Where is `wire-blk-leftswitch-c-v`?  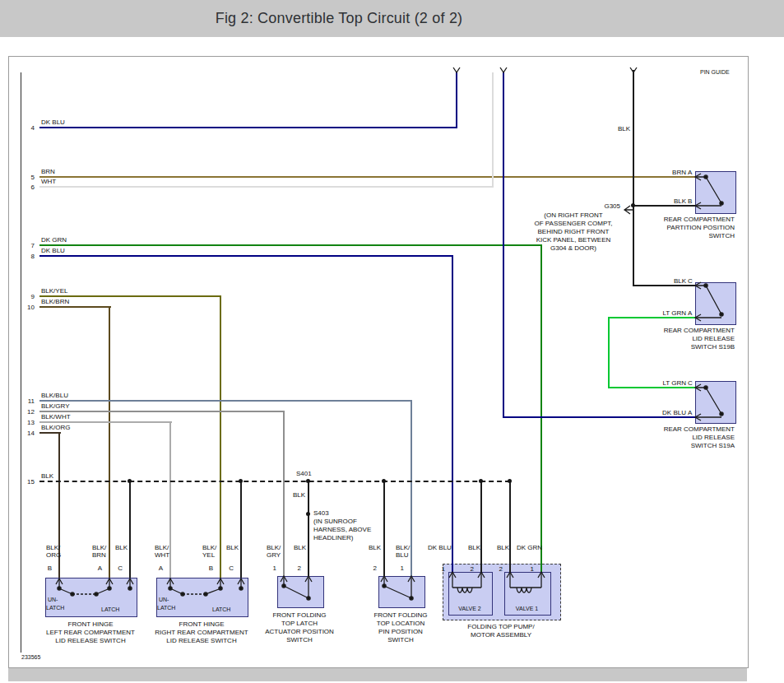 wire-blk-leftswitch-c-v is located at coordinates (130, 530).